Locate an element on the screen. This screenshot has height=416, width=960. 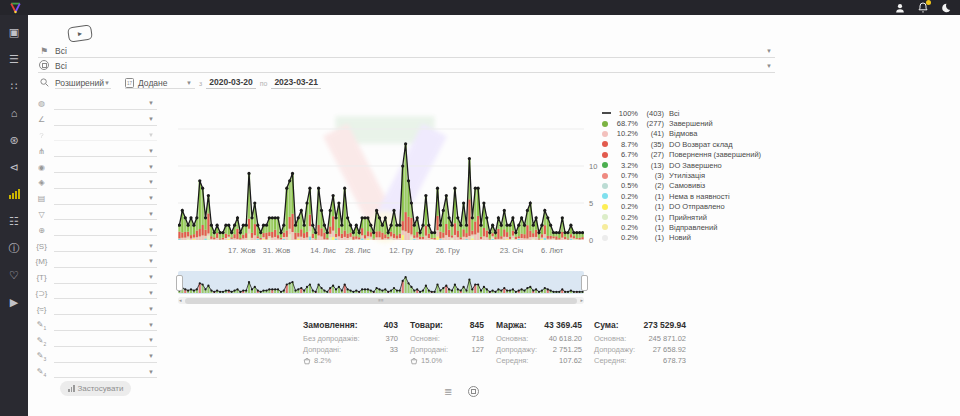
rail-item-partners: ♡ is located at coordinates (14, 275).